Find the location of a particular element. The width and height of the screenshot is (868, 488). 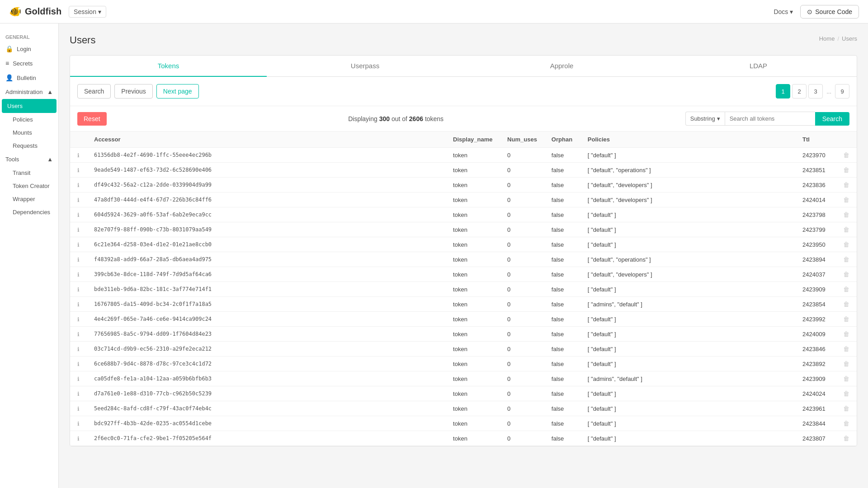

tab-tokens: Tokens is located at coordinates (168, 66).